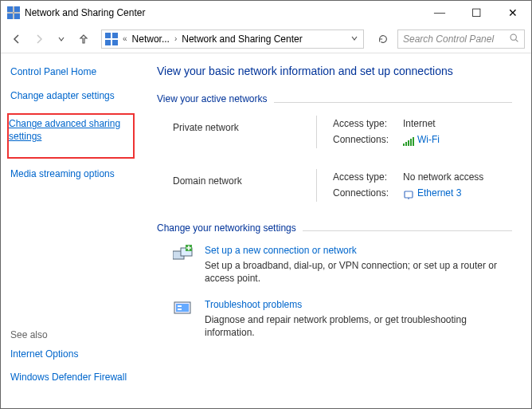 The height and width of the screenshot is (409, 532). Describe the element at coordinates (242, 39) in the screenshot. I see `breadcrumb-current: Network and Sharing Center` at that location.